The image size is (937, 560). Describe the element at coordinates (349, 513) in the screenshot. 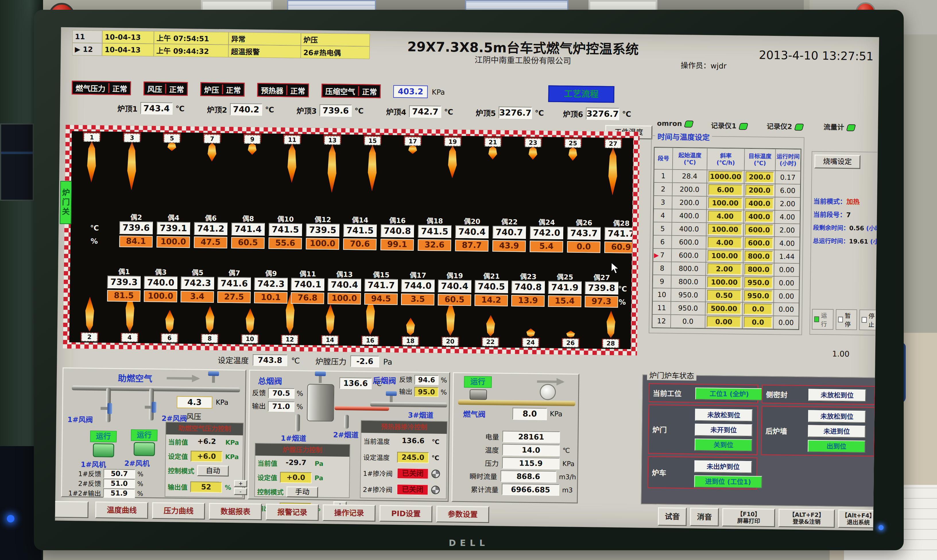

I see `bottom-button: 操作记录` at that location.